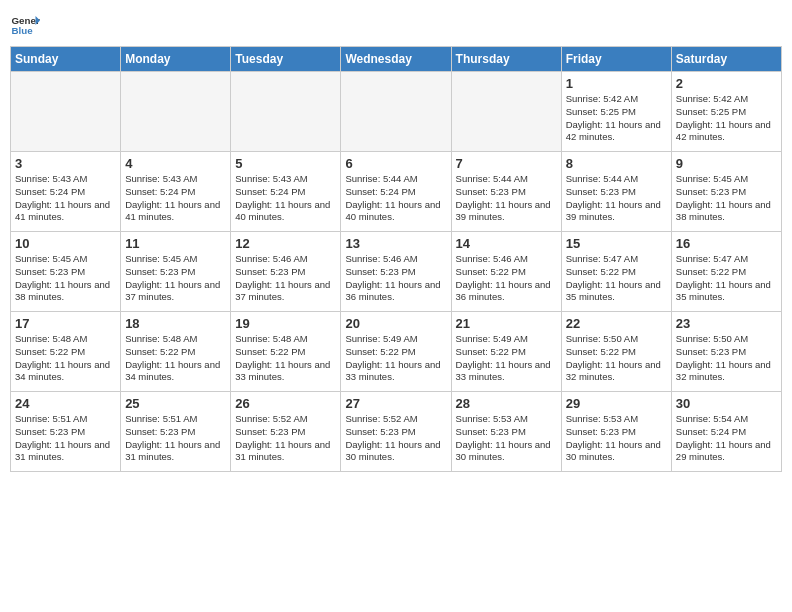  What do you see at coordinates (396, 324) in the screenshot?
I see `day-number: 20` at bounding box center [396, 324].